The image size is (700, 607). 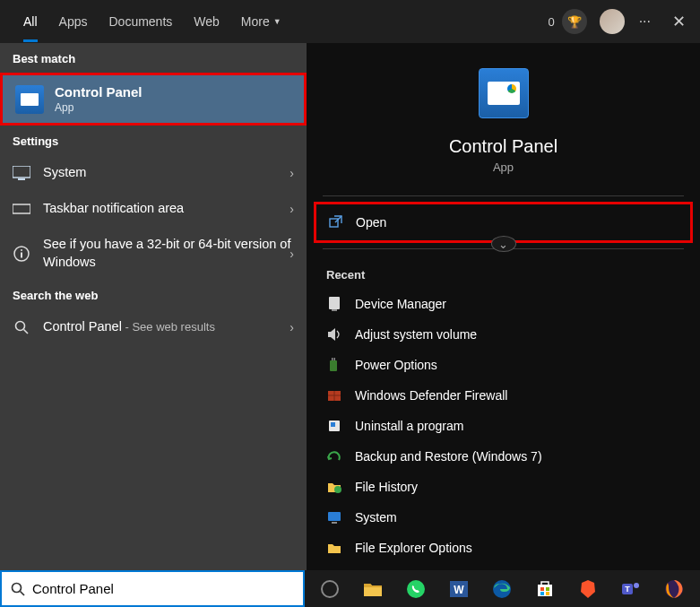 What do you see at coordinates (22, 209) in the screenshot?
I see `taskbar-icon` at bounding box center [22, 209].